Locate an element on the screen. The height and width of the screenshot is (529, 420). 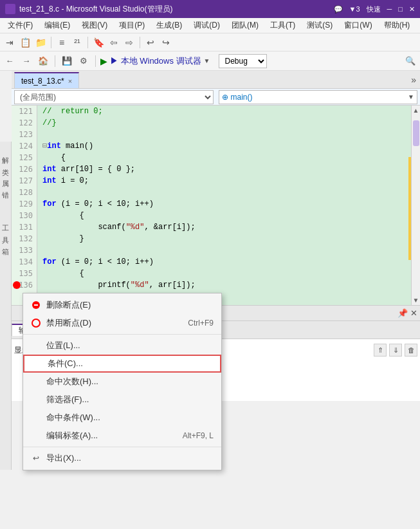
func-icon: ⊕ is located at coordinates (225, 97).